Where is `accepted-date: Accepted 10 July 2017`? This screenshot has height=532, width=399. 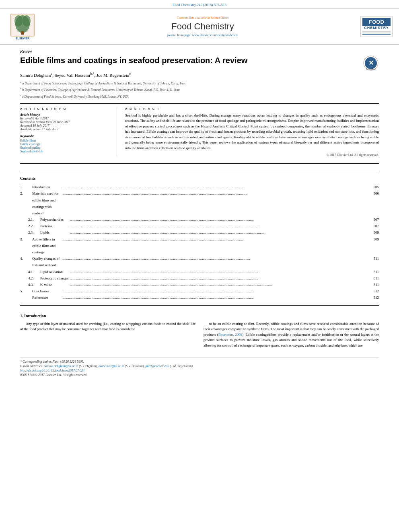
accepted-date: Accepted 10 July 2017 is located at coordinates (64, 125).